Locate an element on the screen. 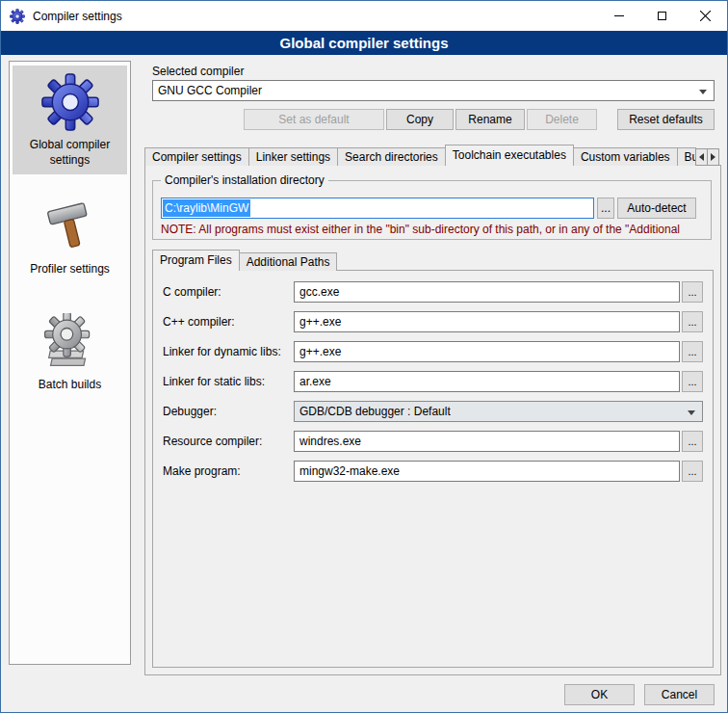  field-label: C compiler: is located at coordinates (193, 292).